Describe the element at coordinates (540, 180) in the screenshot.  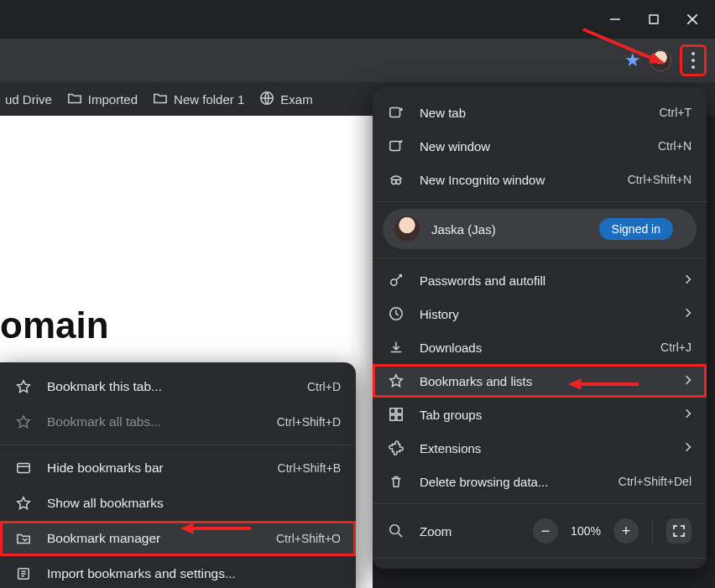
I see `menu-item-new-incognito-window: New Incognito window Ctrl+Shift+N` at that location.